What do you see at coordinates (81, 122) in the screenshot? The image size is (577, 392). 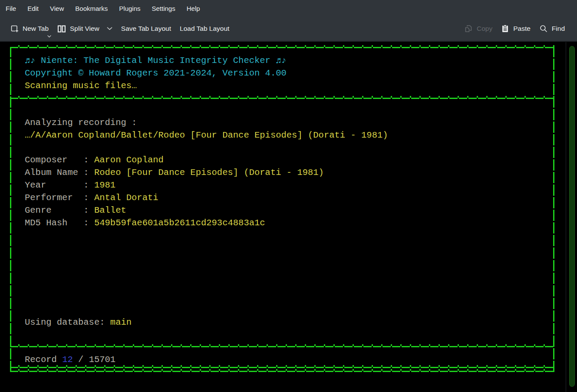 I see `analyzing-label: Analyzing recording :` at bounding box center [81, 122].